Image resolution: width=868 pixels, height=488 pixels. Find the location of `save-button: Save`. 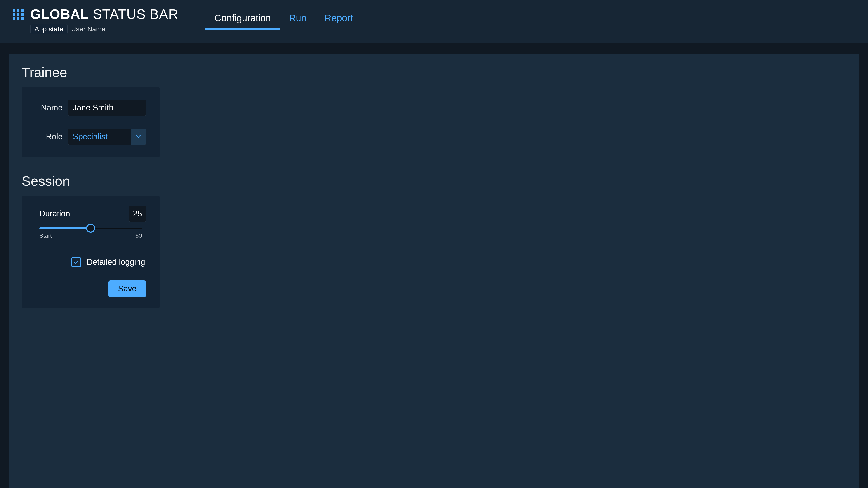

save-button: Save is located at coordinates (127, 289).